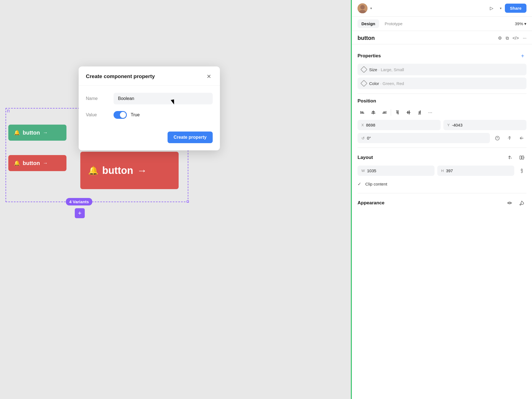 This screenshot has width=532, height=399. I want to click on panel-header: ▾ ▷ ▾ Share, so click(442, 8).